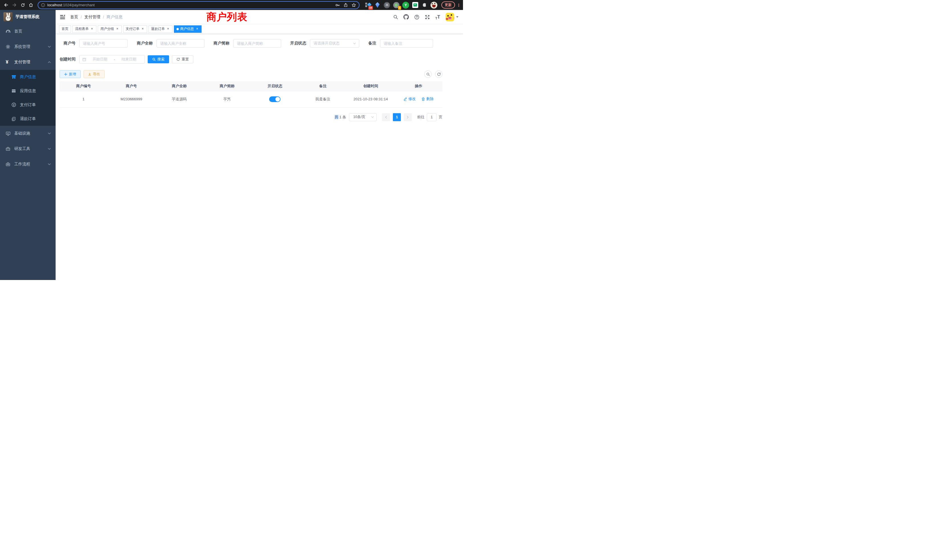 This screenshot has height=560, width=926. What do you see at coordinates (28, 149) in the screenshot?
I see `sidebar-item-devtools: 研发工具` at bounding box center [28, 149].